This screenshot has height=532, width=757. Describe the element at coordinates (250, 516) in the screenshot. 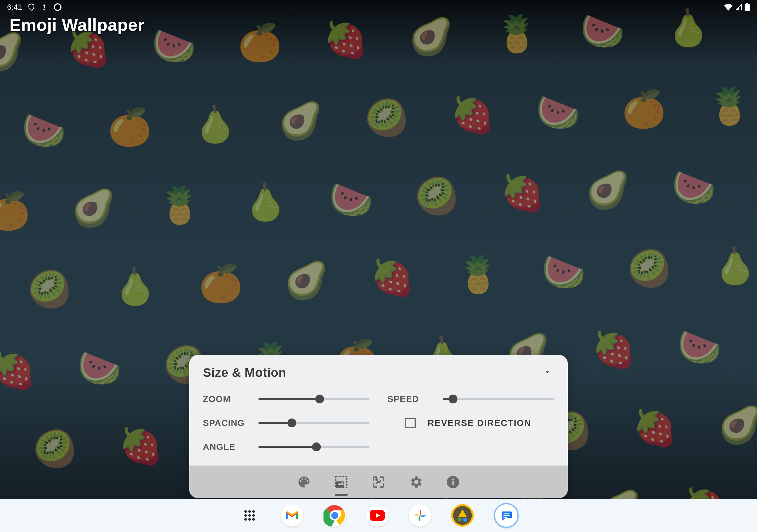

I see `app-drawer-button` at that location.